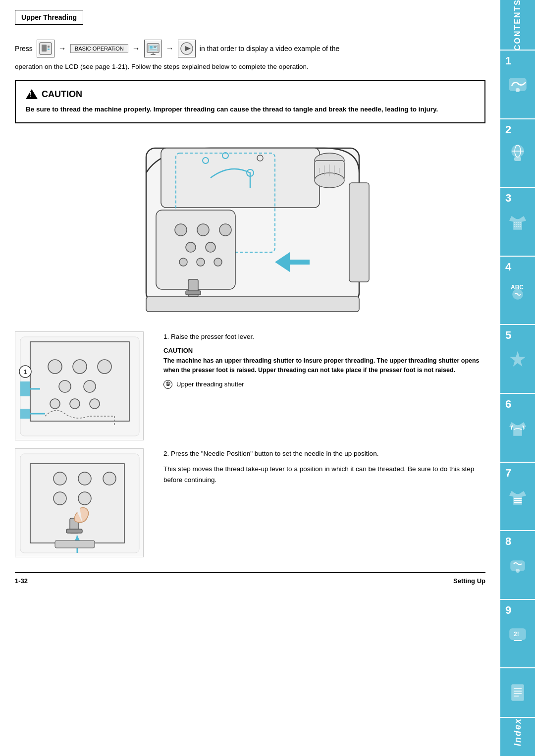 The image size is (535, 756). Describe the element at coordinates (79, 386) in the screenshot. I see `small-diagram-1: 1` at that location.